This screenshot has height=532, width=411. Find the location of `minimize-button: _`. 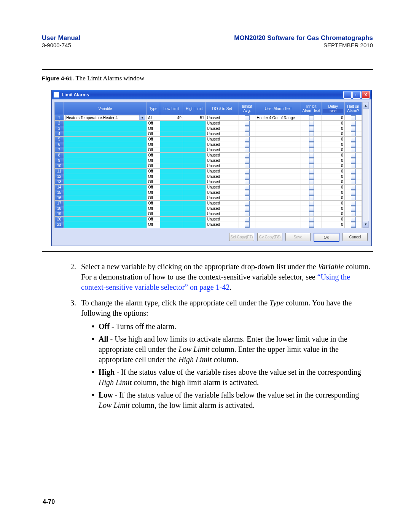

minimize-button: _ is located at coordinates (347, 95).